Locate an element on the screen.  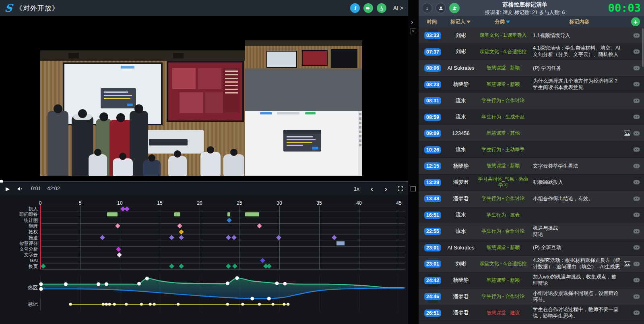
prev-icon: ‹ is located at coordinates (372, 189).